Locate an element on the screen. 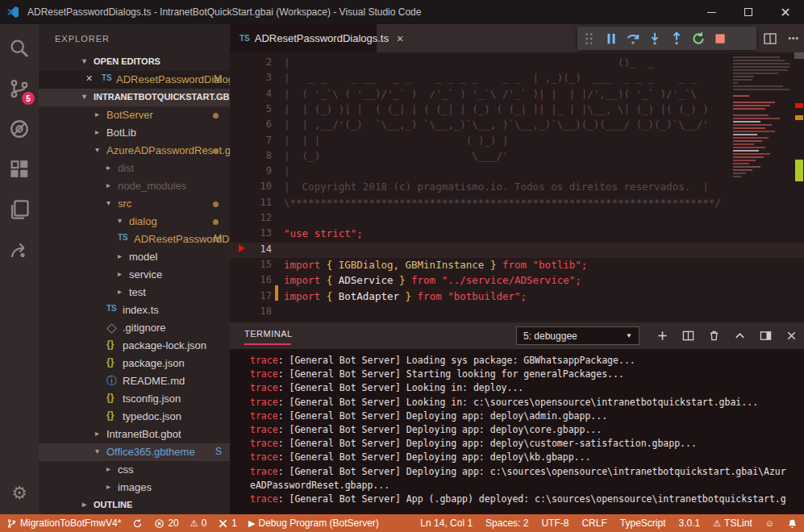  tree-item-botlib: ▸BotLib is located at coordinates (134, 133).